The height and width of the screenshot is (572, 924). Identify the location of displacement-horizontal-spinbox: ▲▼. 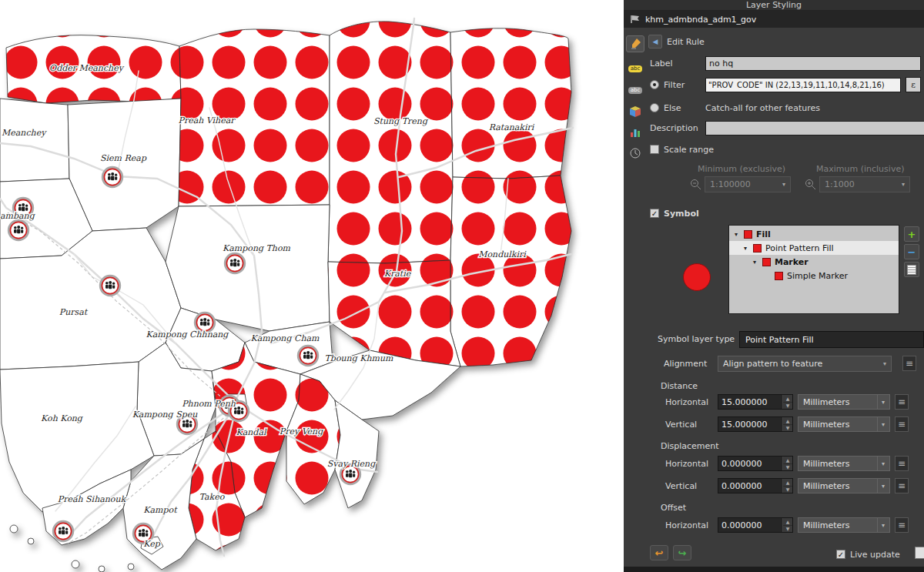
(755, 463).